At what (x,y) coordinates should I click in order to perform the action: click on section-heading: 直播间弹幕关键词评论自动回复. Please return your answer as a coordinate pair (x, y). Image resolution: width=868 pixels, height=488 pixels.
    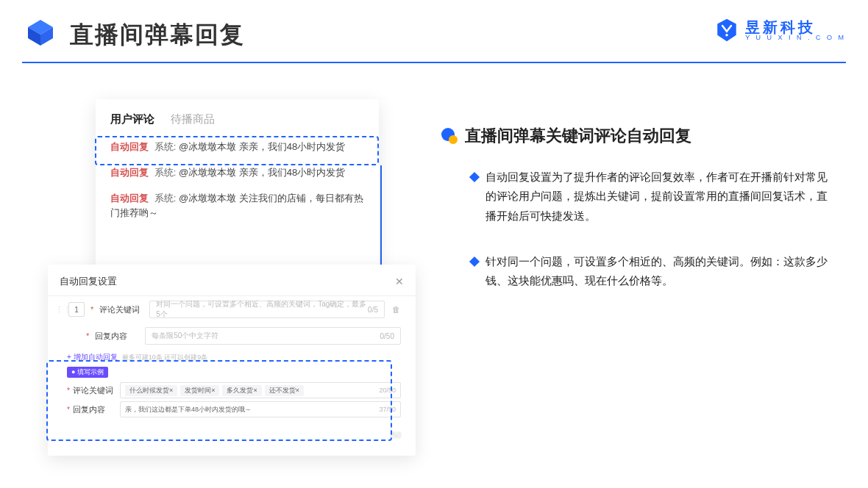
    Looking at the image, I should click on (636, 136).